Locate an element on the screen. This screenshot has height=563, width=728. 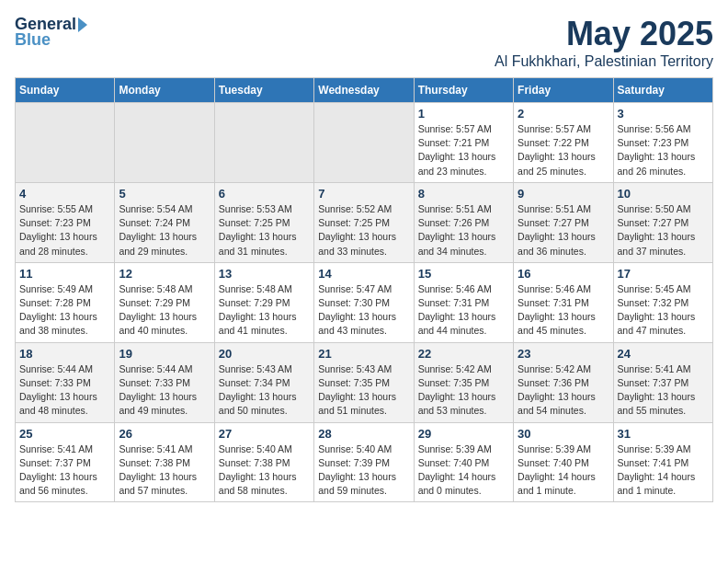
column-header-friday: Friday is located at coordinates (563, 90).